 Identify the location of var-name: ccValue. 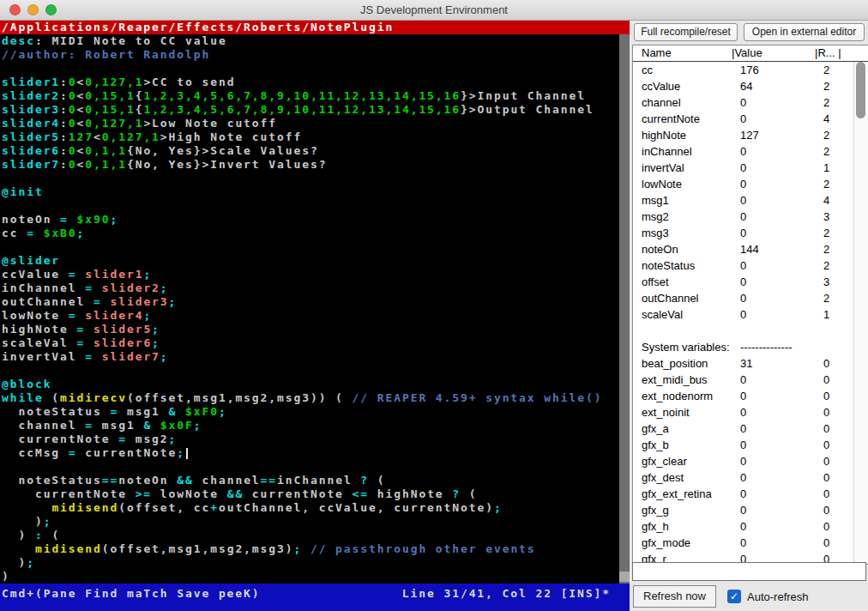
(683, 86).